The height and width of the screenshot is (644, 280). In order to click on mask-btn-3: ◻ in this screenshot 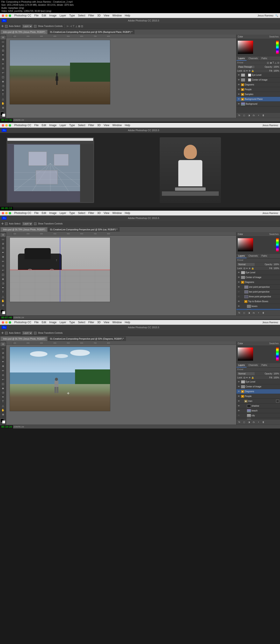, I will do `click(244, 313)`.